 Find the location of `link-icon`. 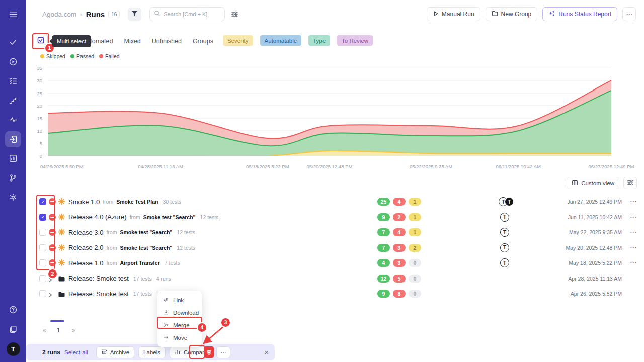

link-icon is located at coordinates (166, 300).